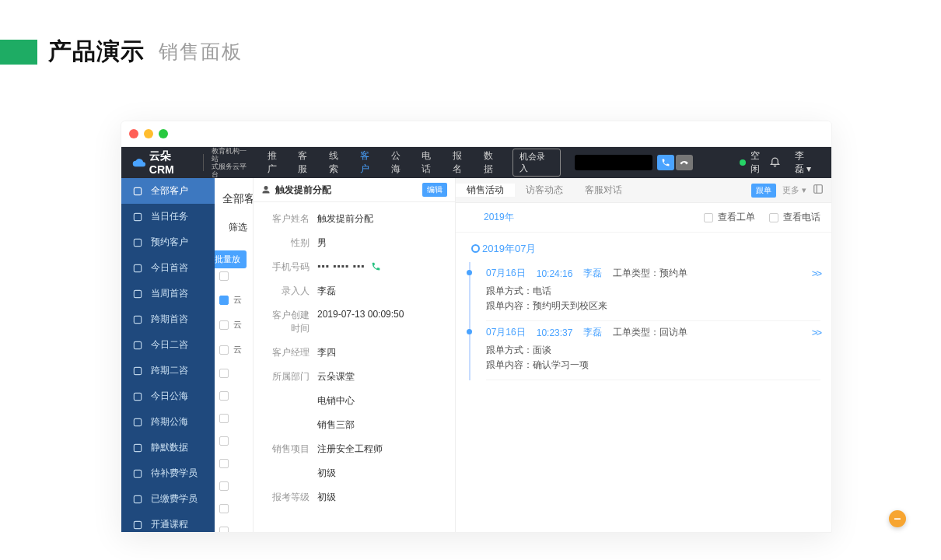  What do you see at coordinates (807, 163) in the screenshot?
I see `username-dropdown: 李磊 ▾` at bounding box center [807, 163].